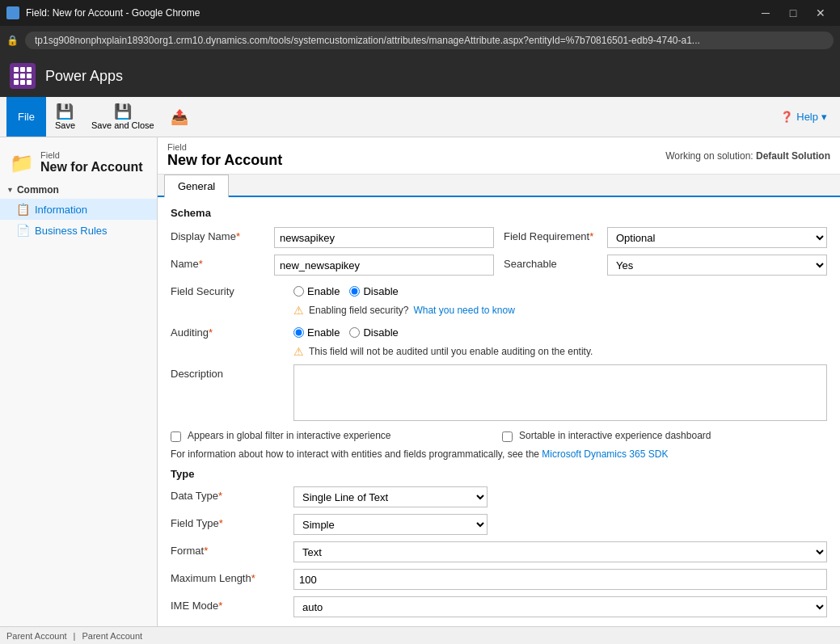  I want to click on info-row: For information about how to interact wi…, so click(499, 454).